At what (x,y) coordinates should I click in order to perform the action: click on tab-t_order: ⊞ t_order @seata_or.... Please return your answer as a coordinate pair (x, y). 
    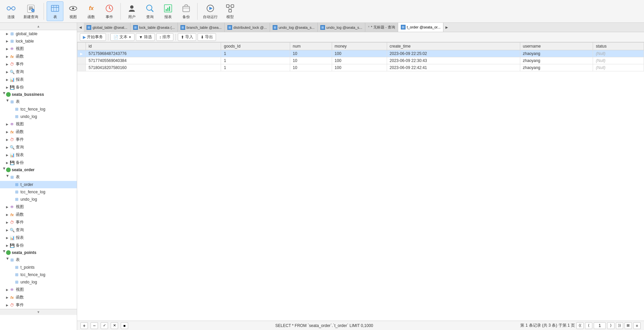
    Looking at the image, I should click on (421, 27).